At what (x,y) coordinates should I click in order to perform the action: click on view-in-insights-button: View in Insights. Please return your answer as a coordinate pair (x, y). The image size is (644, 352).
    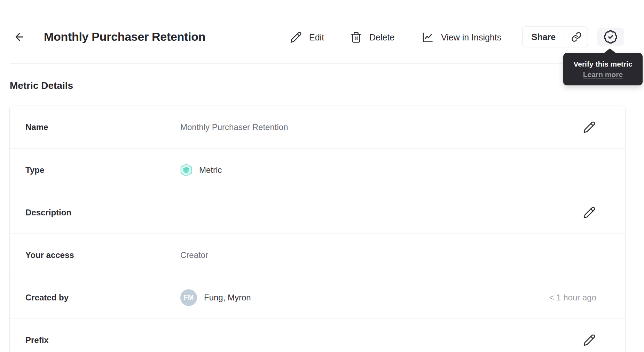
    Looking at the image, I should click on (461, 37).